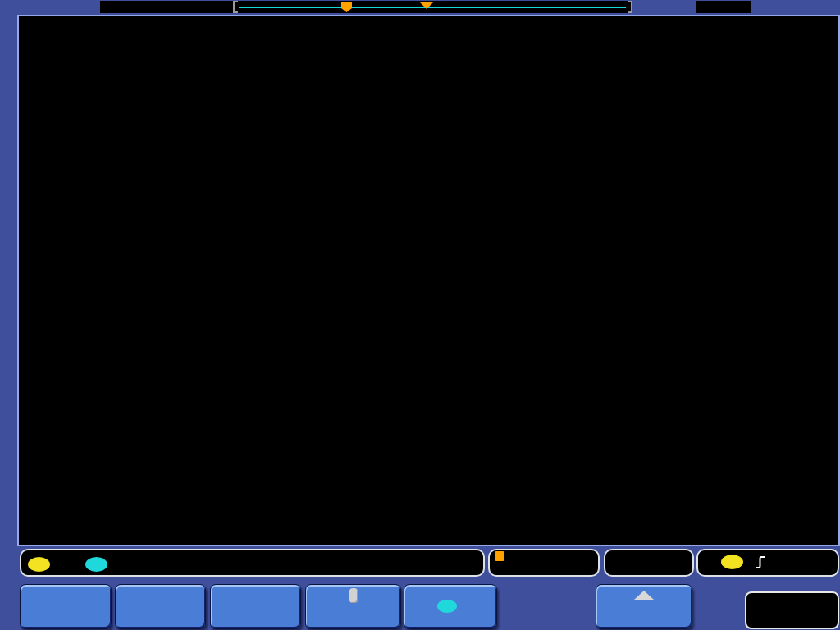  What do you see at coordinates (420, 7) in the screenshot?
I see `top-status-bar` at bounding box center [420, 7].